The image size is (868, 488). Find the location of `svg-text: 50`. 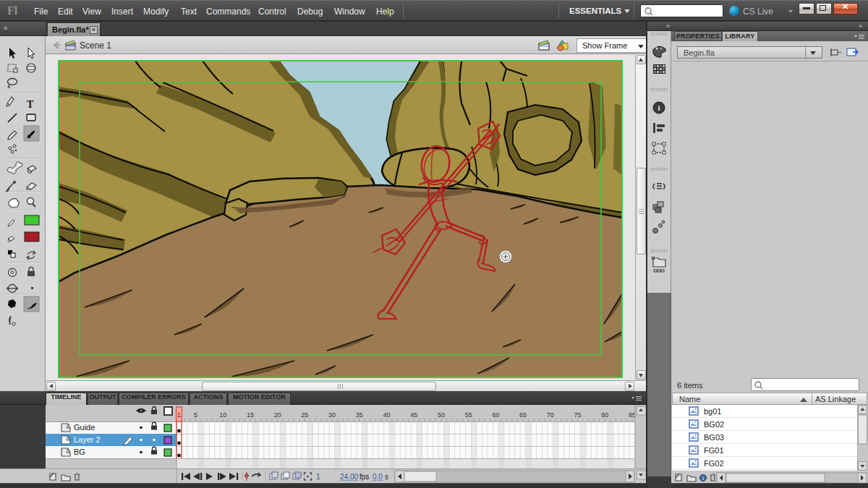

svg-text: 50 is located at coordinates (441, 415).